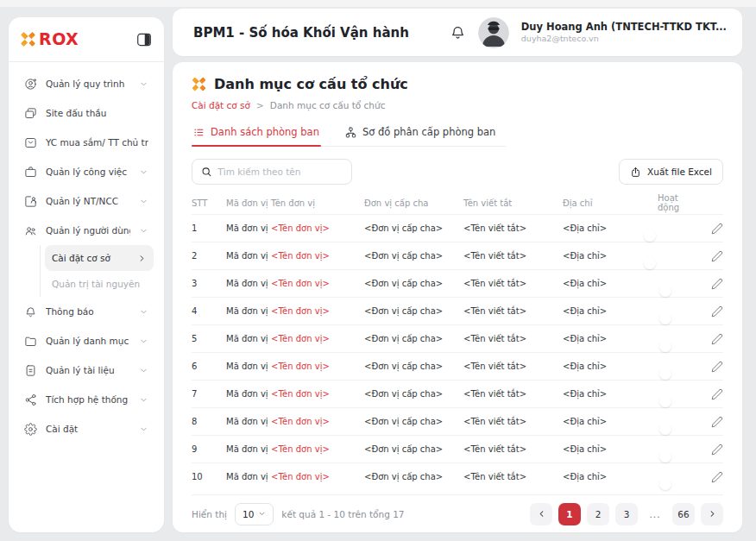 The image size is (756, 541). Describe the element at coordinates (457, 449) in the screenshot. I see `table-row: 9 Mã đơn vị <Tên đơn vị> <Đơn vị cấp cha…` at that location.